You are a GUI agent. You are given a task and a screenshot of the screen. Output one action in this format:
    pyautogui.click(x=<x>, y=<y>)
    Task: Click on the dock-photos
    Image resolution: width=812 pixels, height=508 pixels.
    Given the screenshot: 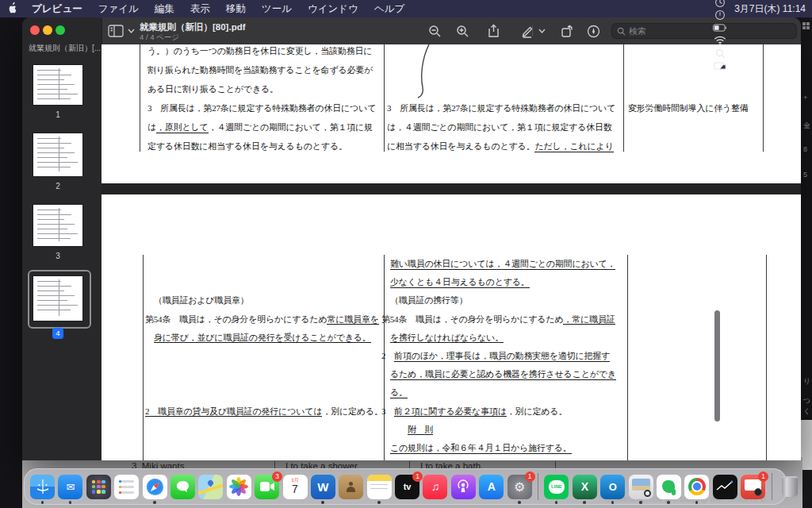 What is the action you would take?
    pyautogui.click(x=239, y=487)
    